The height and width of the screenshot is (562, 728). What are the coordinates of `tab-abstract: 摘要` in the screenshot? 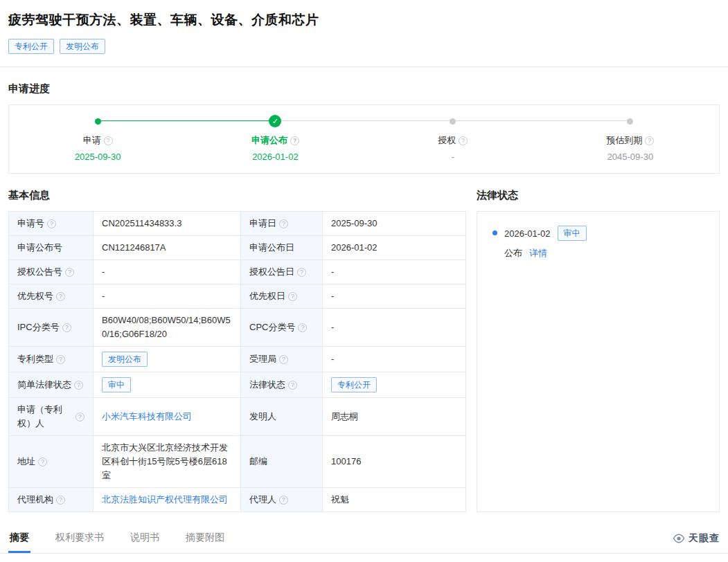 It's located at (19, 540).